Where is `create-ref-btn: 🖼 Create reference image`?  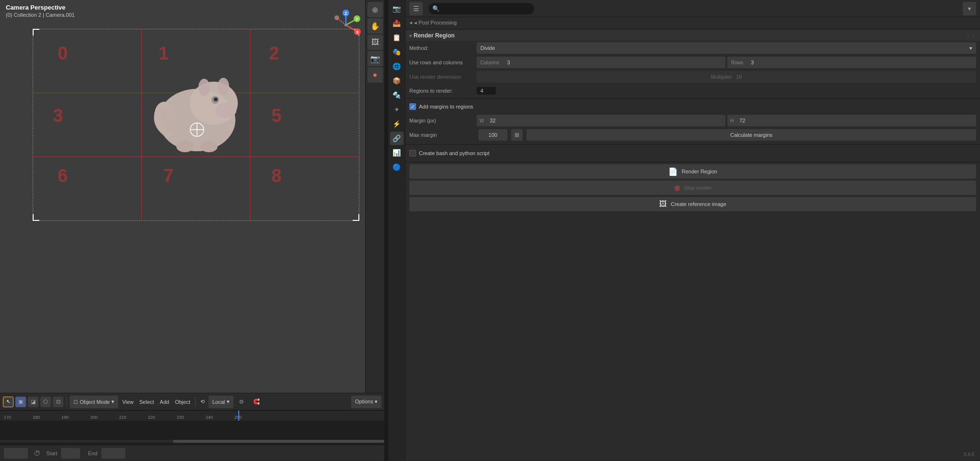 create-ref-btn: 🖼 Create reference image is located at coordinates (693, 204).